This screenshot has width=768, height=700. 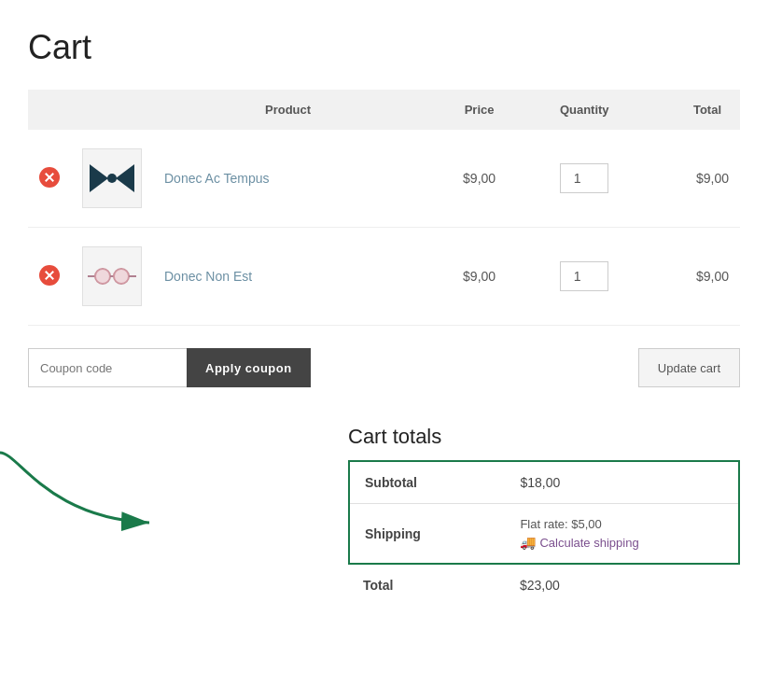 What do you see at coordinates (427, 534) in the screenshot?
I see `shipping-label: Shipping` at bounding box center [427, 534].